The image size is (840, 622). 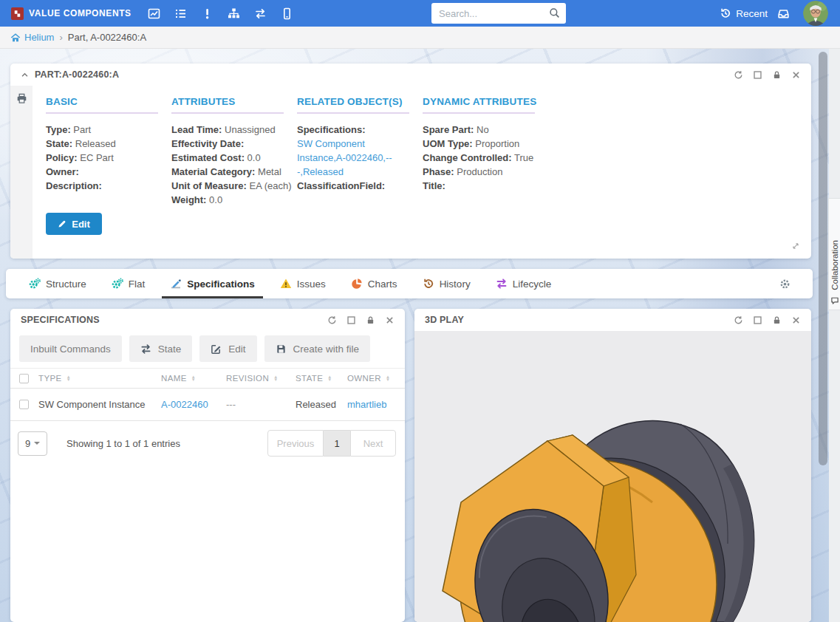 What do you see at coordinates (208, 378) in the screenshot?
I see `table-header-row: TYPE▲▼ NAME▲▼ REVISION▲▼ STATE▲▼ OWNER▲▼` at bounding box center [208, 378].